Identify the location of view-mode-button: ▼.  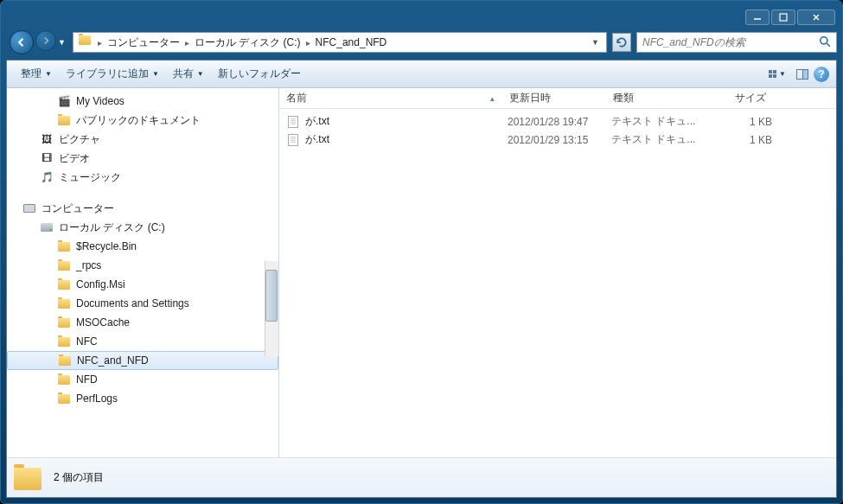
(777, 74).